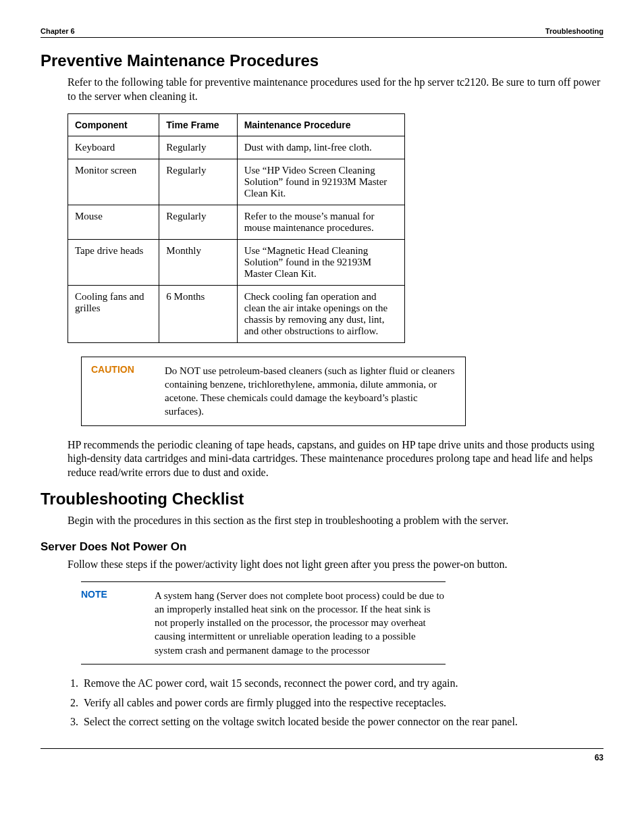  I want to click on poweron-intro: Follow these steps if the power/activity…, so click(336, 565).